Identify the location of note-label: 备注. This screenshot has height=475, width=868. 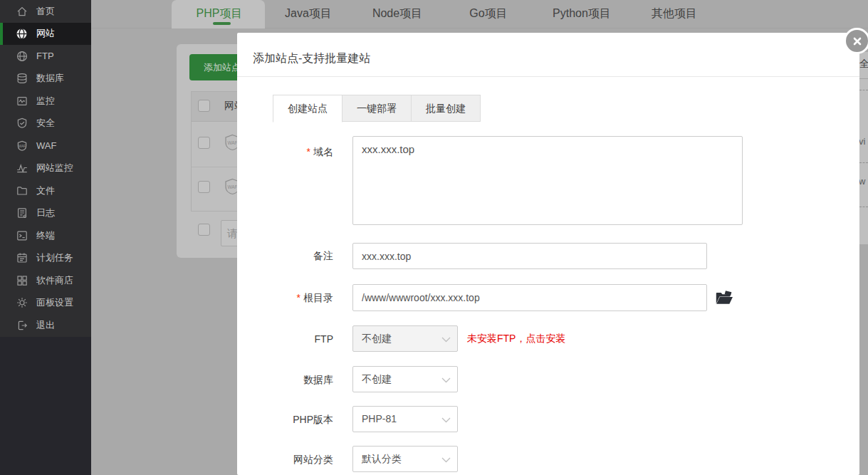
(285, 256).